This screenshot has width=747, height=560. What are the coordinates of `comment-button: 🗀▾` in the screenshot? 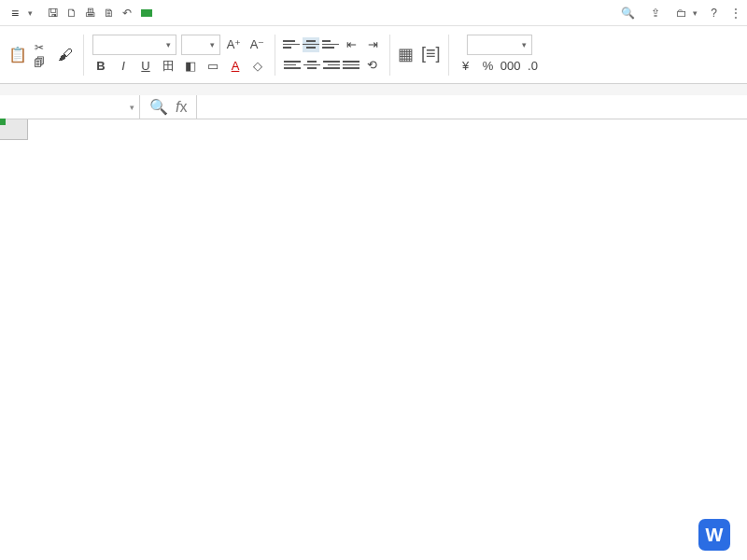 It's located at (687, 13).